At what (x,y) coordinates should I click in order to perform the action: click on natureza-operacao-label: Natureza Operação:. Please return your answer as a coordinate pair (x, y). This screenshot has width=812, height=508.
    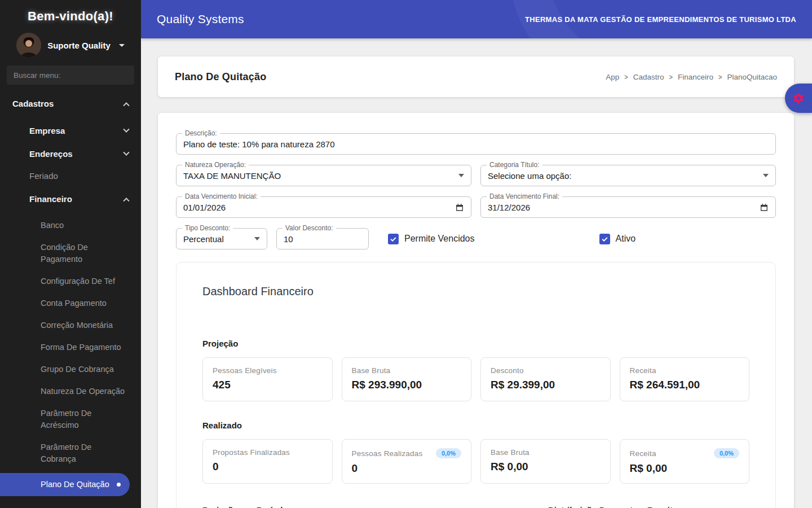
    Looking at the image, I should click on (215, 165).